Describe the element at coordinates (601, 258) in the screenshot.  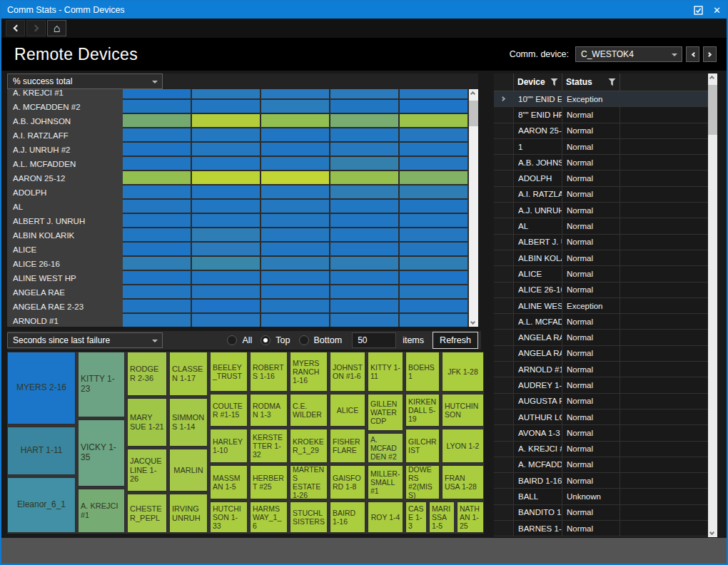
I see `table-row: ALBIN KOLARIKNormal` at that location.